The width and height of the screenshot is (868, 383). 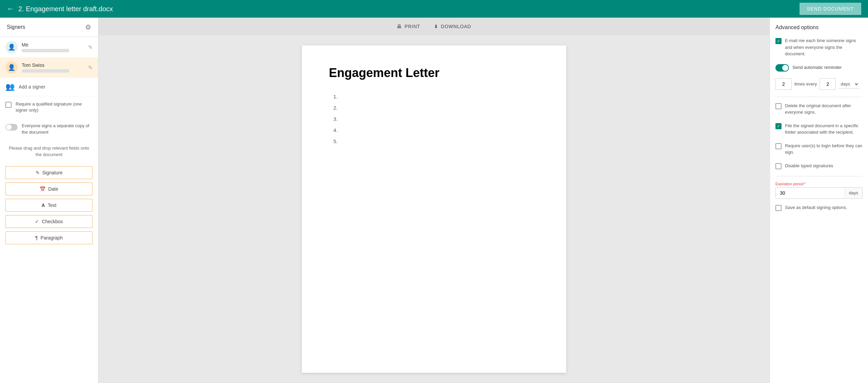 What do you see at coordinates (52, 222) in the screenshot?
I see `checkbox-label: Checkbox` at bounding box center [52, 222].